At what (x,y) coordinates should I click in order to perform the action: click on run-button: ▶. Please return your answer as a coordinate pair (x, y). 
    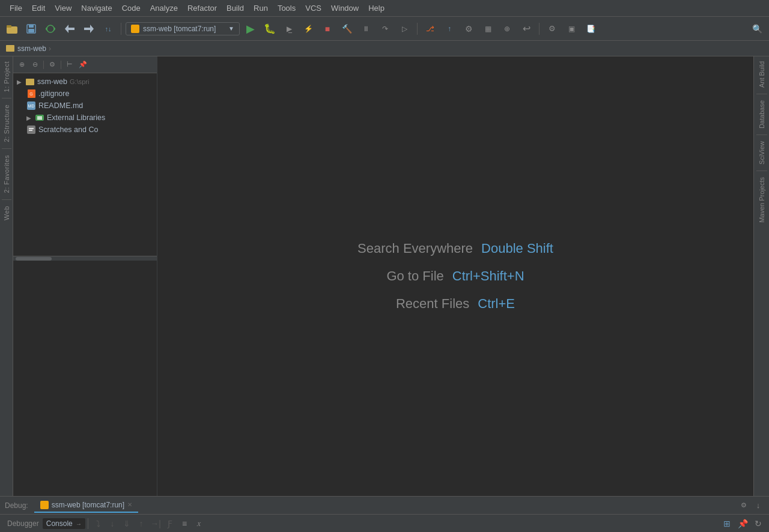
    Looking at the image, I should click on (251, 29).